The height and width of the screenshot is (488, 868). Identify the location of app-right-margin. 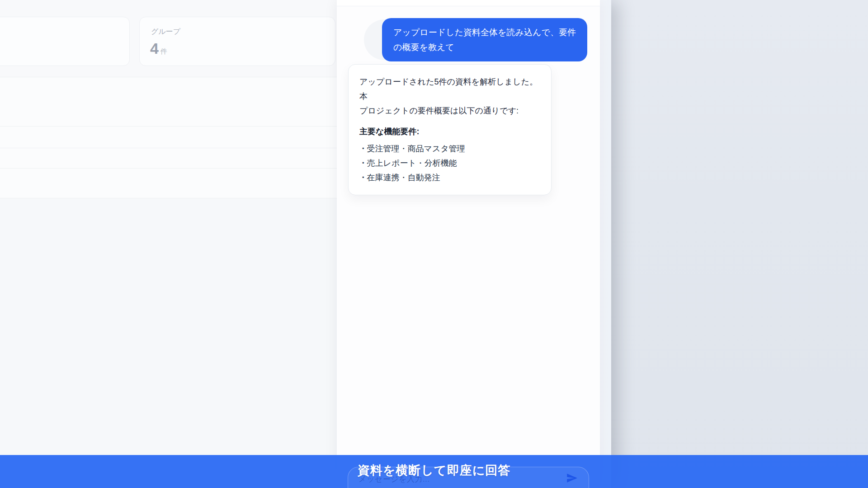
(606, 244).